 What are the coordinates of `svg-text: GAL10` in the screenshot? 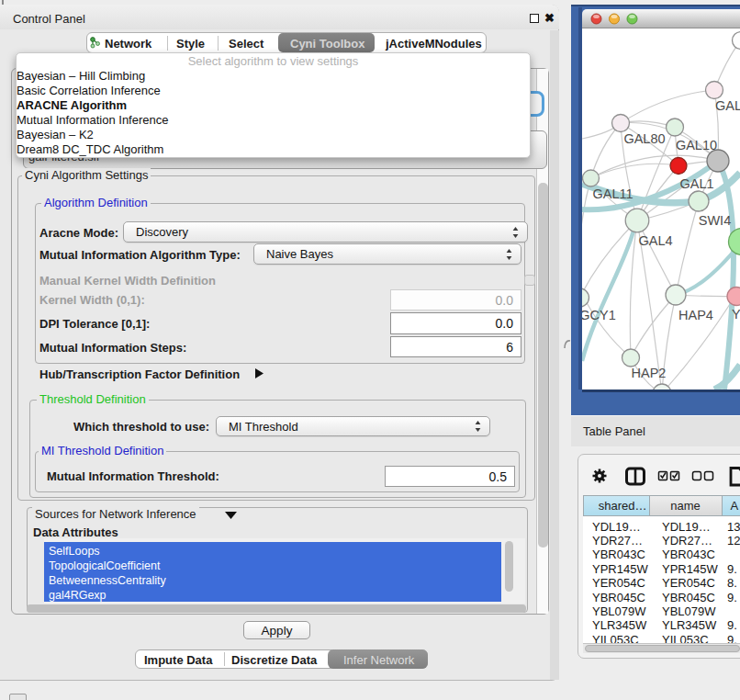 It's located at (696, 145).